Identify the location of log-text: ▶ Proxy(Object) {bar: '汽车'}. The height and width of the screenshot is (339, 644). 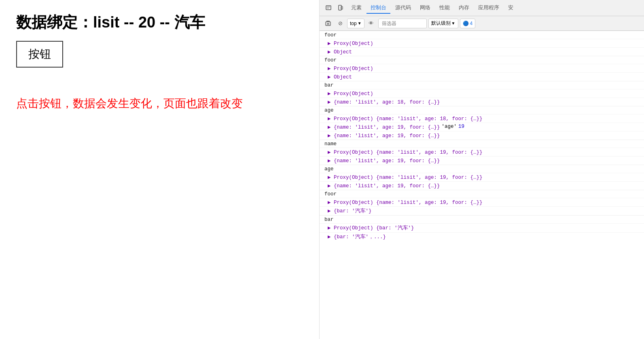
(371, 228).